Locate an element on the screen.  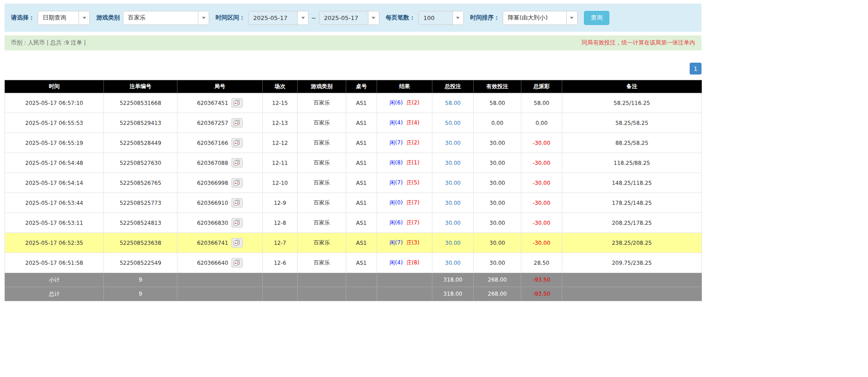
currency-summary-text: 币别 : 人民币 | 总共 :9 注单 | is located at coordinates (48, 43).